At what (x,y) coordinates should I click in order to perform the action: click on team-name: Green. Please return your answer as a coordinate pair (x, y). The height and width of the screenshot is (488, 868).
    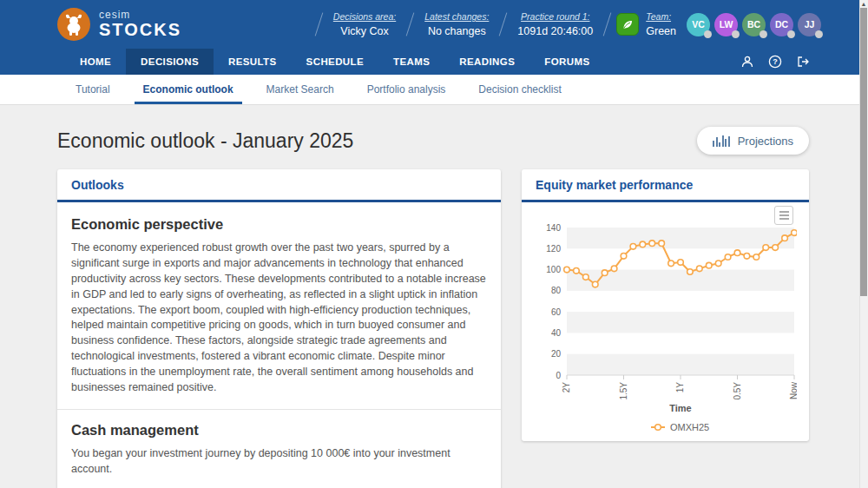
    Looking at the image, I should click on (661, 31).